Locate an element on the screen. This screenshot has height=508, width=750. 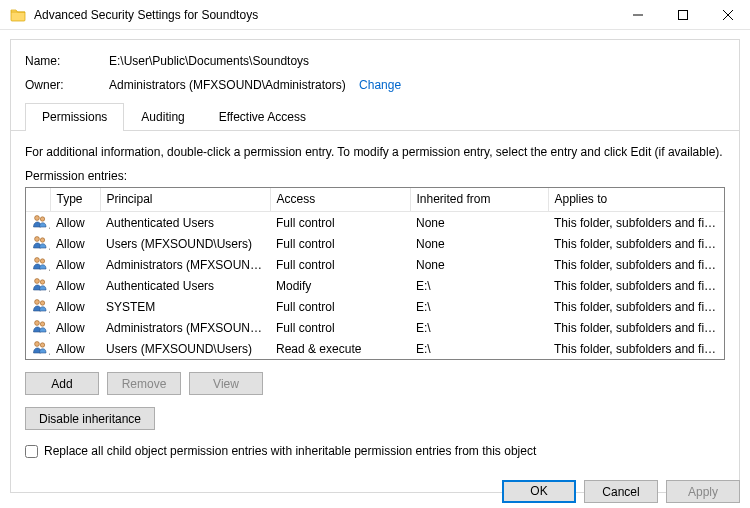
table-row: Allow Users (MFXSOUND\Users) Read & exec… is located at coordinates (375, 348).